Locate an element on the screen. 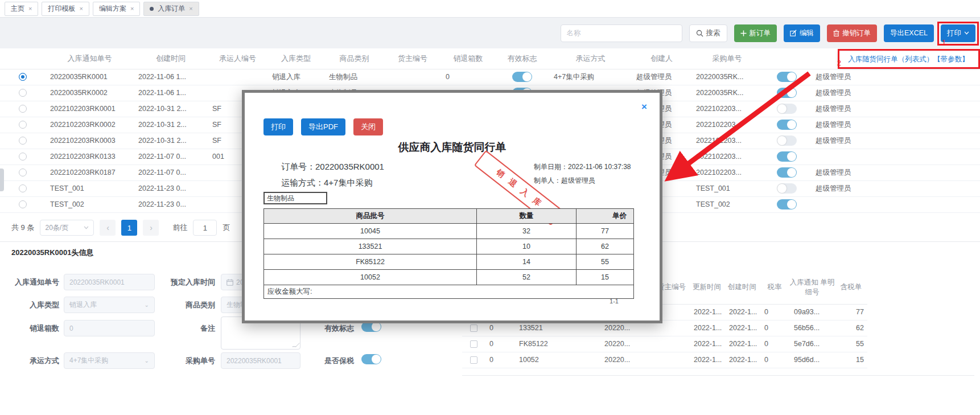  tab-2: 编辑方案× is located at coordinates (116, 9).